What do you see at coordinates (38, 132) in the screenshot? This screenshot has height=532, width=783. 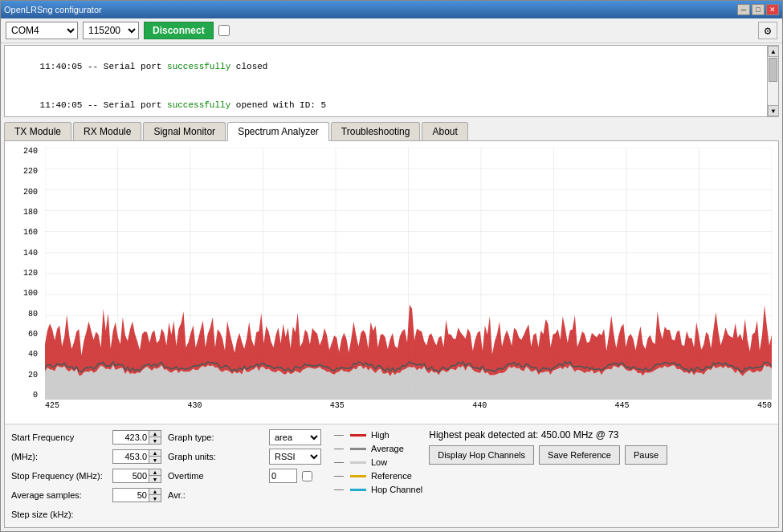 I see `tab-tx-module: TX Module` at bounding box center [38, 132].